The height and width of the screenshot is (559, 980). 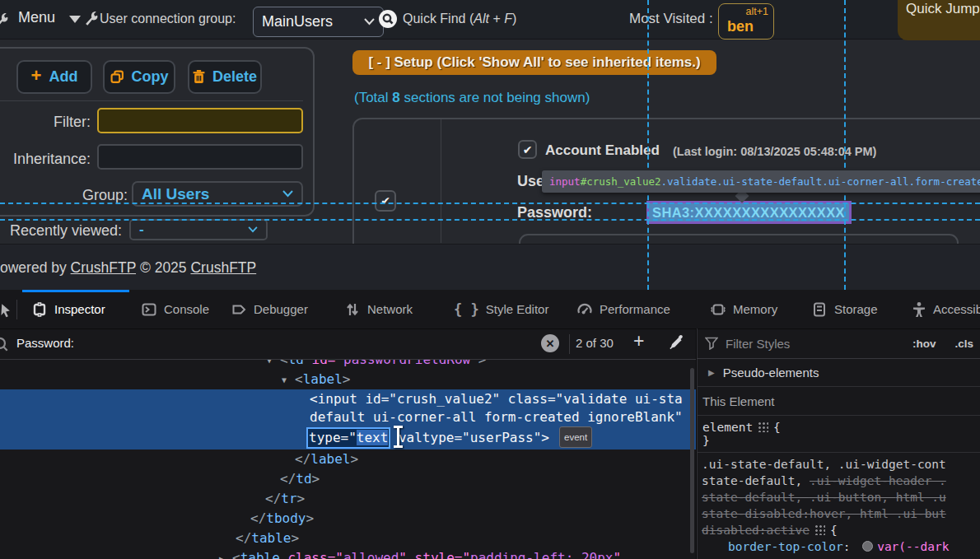 What do you see at coordinates (348, 380) in the screenshot?
I see `markup-row: ▼<label>` at bounding box center [348, 380].